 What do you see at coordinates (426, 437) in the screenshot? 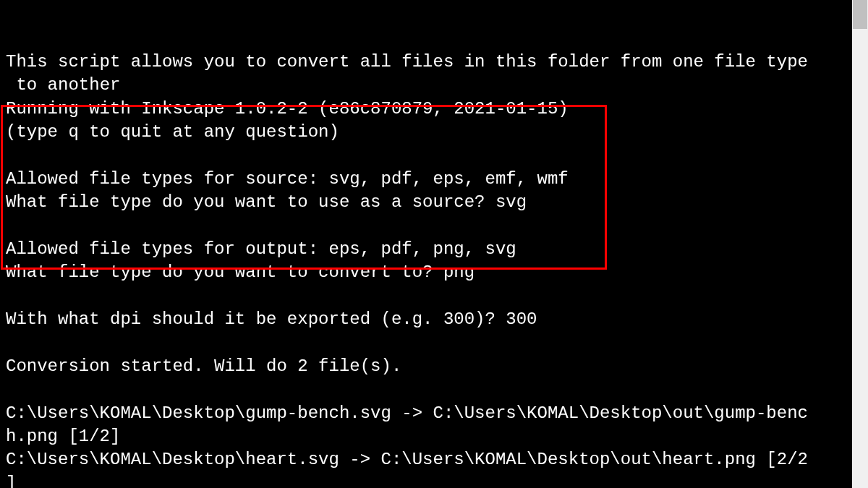
I see `terminal-line: h.png [1/2]` at bounding box center [426, 437].